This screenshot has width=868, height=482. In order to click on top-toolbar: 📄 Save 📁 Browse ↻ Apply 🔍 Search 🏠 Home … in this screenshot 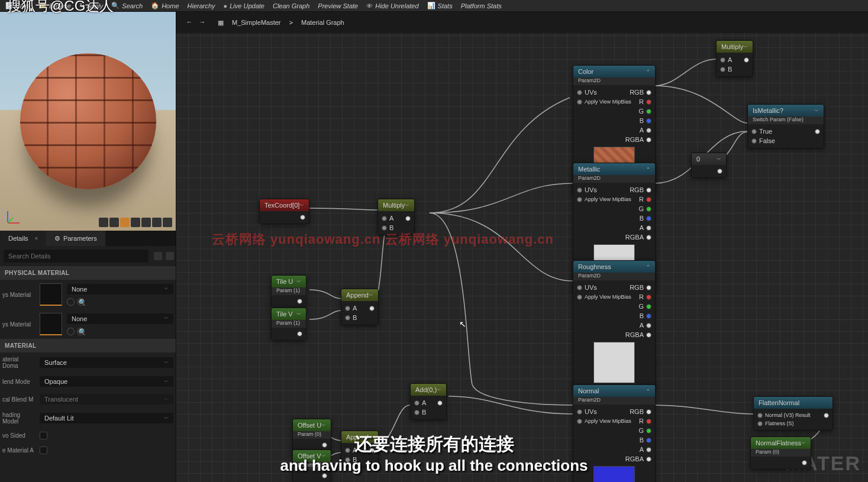, I will do `click(434, 6)`.